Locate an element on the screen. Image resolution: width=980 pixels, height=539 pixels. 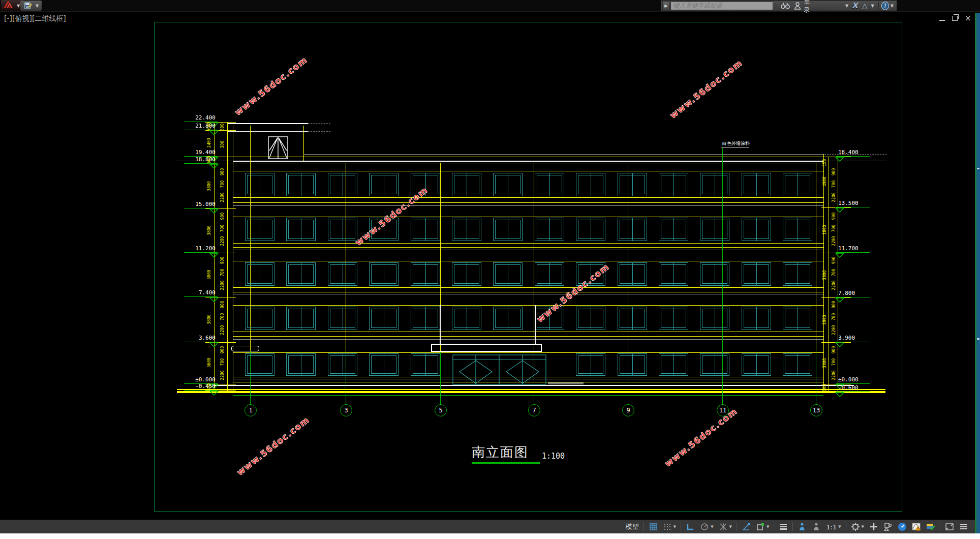
graphics-performance-icon is located at coordinates (902, 527).